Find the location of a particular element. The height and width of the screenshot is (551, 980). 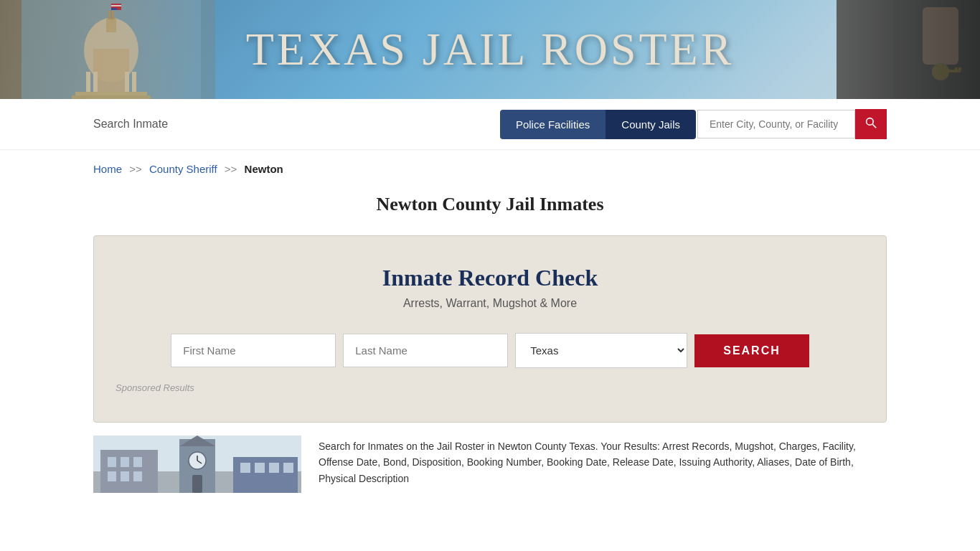

page-title-section: Newton County Jail Inmates is located at coordinates (490, 202).